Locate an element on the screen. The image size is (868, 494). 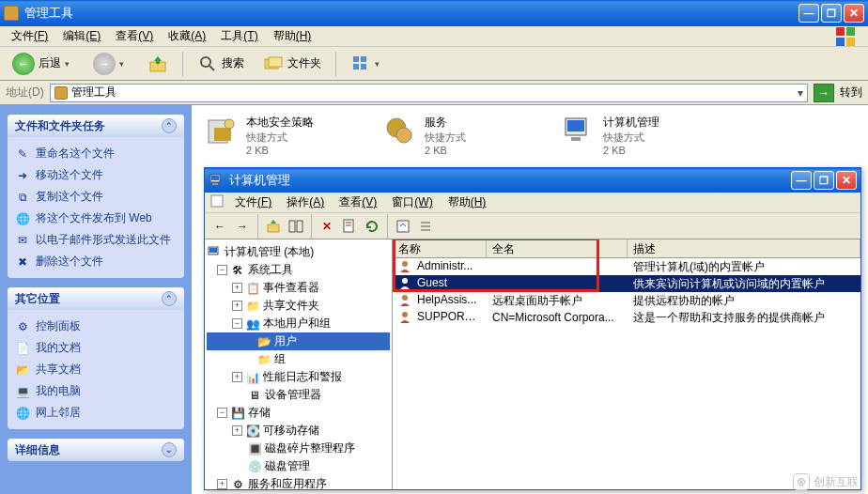
local-users-icon: 👥 is located at coordinates (253, 324).